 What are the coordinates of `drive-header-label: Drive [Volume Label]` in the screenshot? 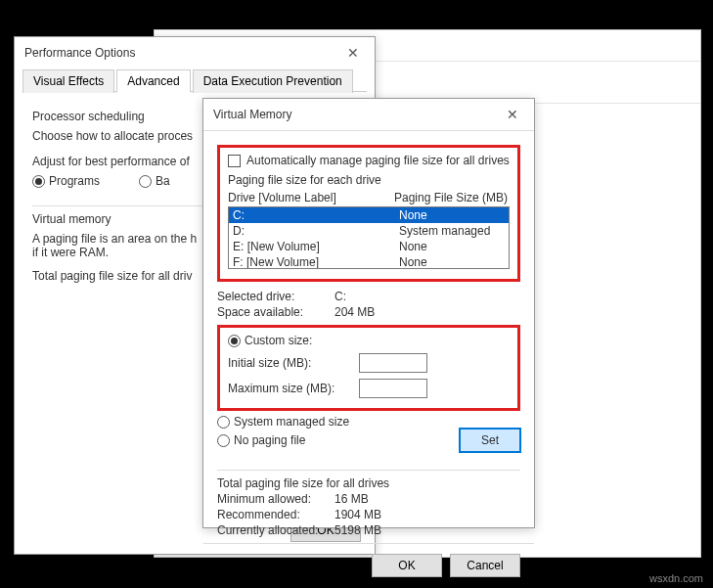 It's located at (311, 198).